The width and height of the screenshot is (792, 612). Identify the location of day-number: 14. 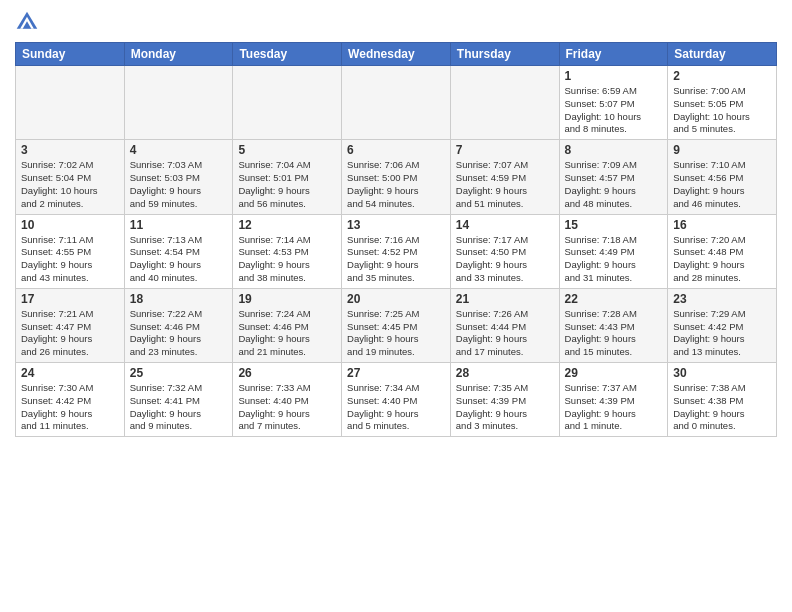
(505, 225).